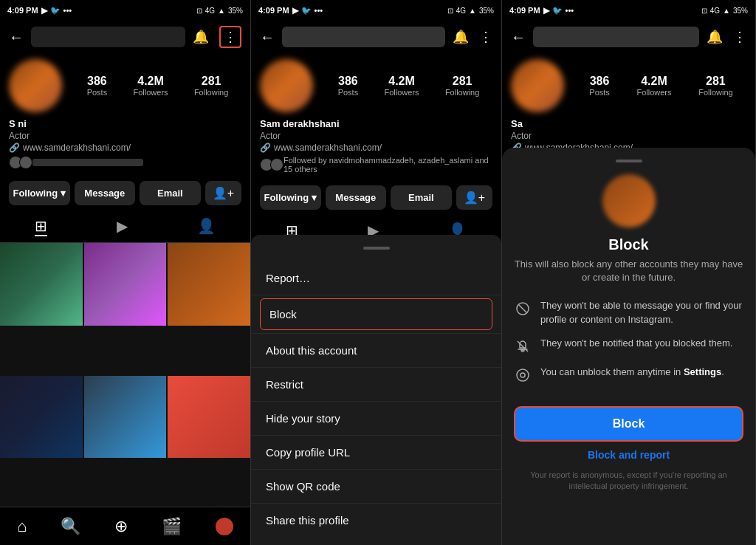 Image resolution: width=756 pixels, height=545 pixels. Describe the element at coordinates (199, 10) in the screenshot. I see `screen-icon: ⊡` at that location.